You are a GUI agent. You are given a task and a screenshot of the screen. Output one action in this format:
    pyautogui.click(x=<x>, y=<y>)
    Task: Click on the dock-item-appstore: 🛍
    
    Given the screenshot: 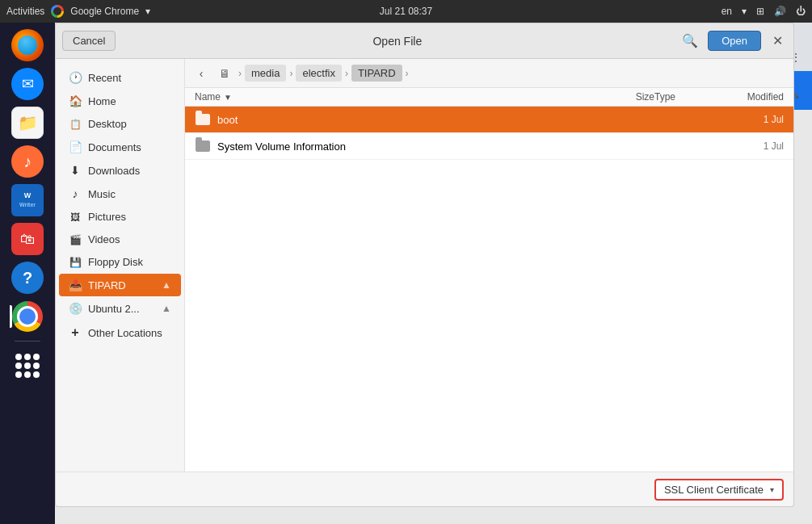 What is the action you would take?
    pyautogui.click(x=27, y=239)
    